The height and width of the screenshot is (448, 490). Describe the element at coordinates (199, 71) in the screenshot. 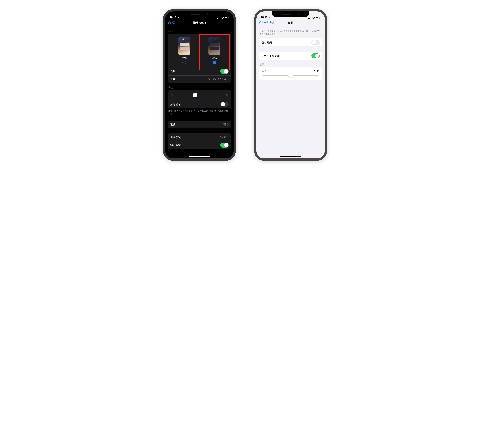

I see `row-auto: 自动` at that location.